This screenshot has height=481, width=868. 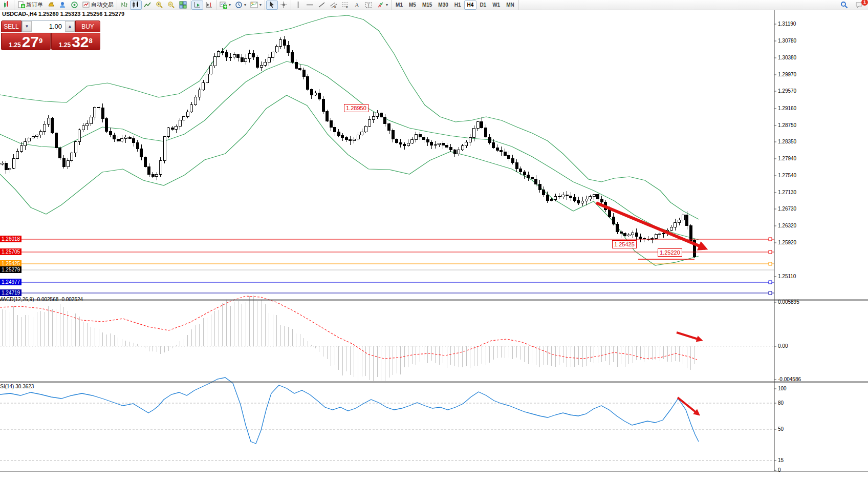 What do you see at coordinates (76, 41) in the screenshot?
I see `buy-price-display: 1.25 32 8` at bounding box center [76, 41].